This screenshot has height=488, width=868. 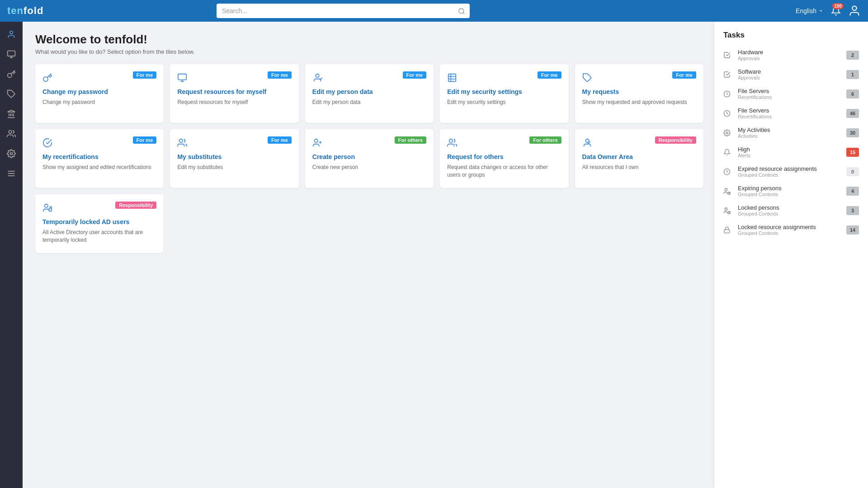 I want to click on task-count-hardware-approvals: 2, so click(x=853, y=55).